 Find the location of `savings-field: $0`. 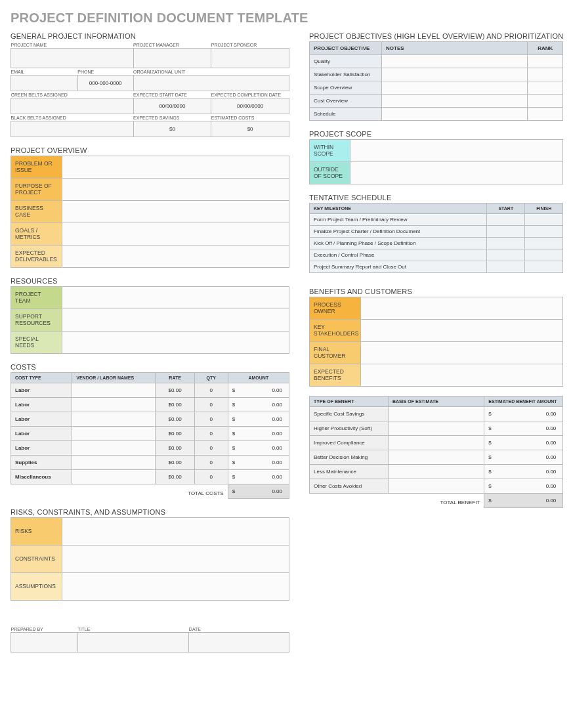

savings-field: $0 is located at coordinates (172, 129).